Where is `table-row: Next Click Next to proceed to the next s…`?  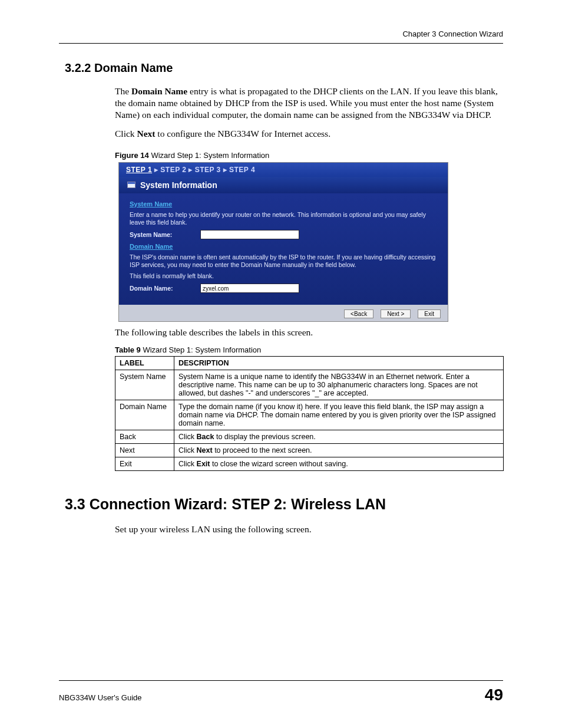
table-row: Next Click Next to proceed to the next s… is located at coordinates (310, 450).